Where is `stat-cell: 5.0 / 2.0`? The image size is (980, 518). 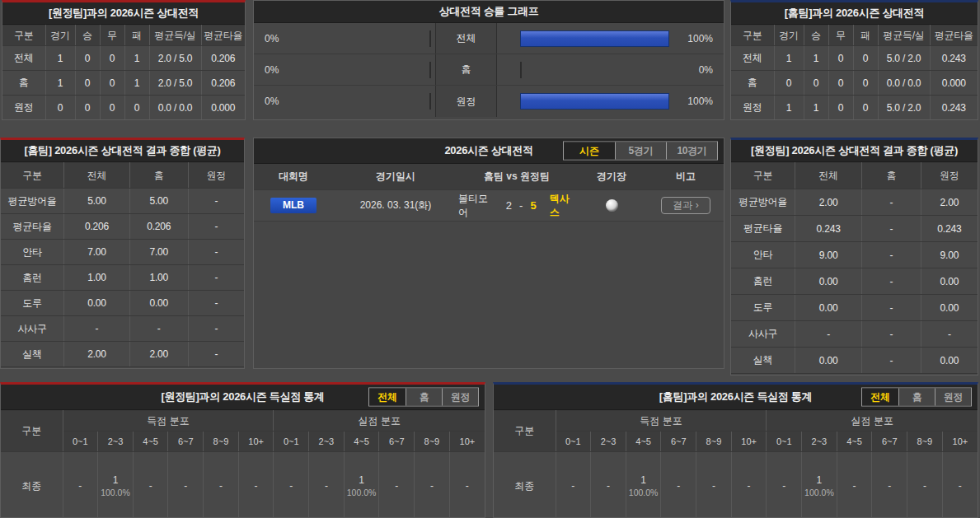 stat-cell: 5.0 / 2.0 is located at coordinates (903, 58).